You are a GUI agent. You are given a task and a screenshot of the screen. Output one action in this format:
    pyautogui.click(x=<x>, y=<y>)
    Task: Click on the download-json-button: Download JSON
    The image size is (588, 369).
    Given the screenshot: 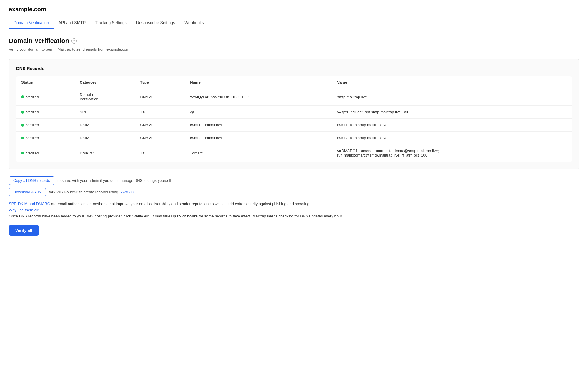 What is the action you would take?
    pyautogui.click(x=27, y=192)
    